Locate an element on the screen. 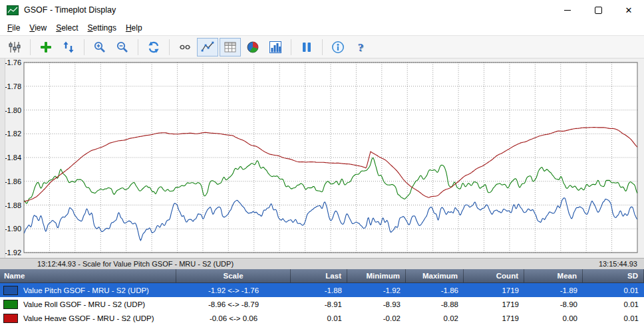 The height and width of the screenshot is (329, 644). maximize-button is located at coordinates (598, 10).